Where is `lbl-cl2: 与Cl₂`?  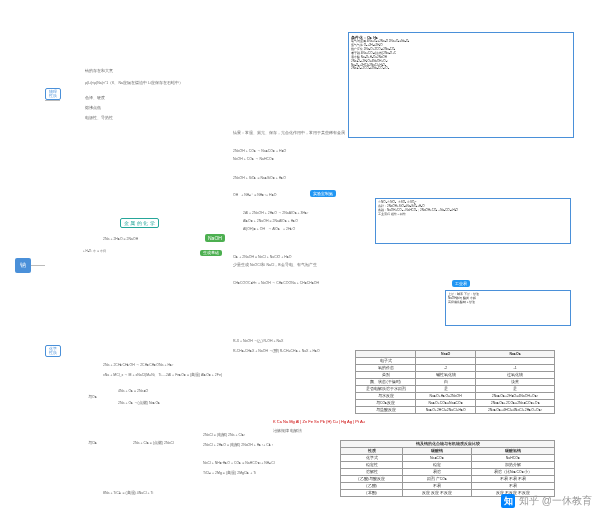
lbl-cl2: 与Cl₂ is located at coordinates (92, 443).